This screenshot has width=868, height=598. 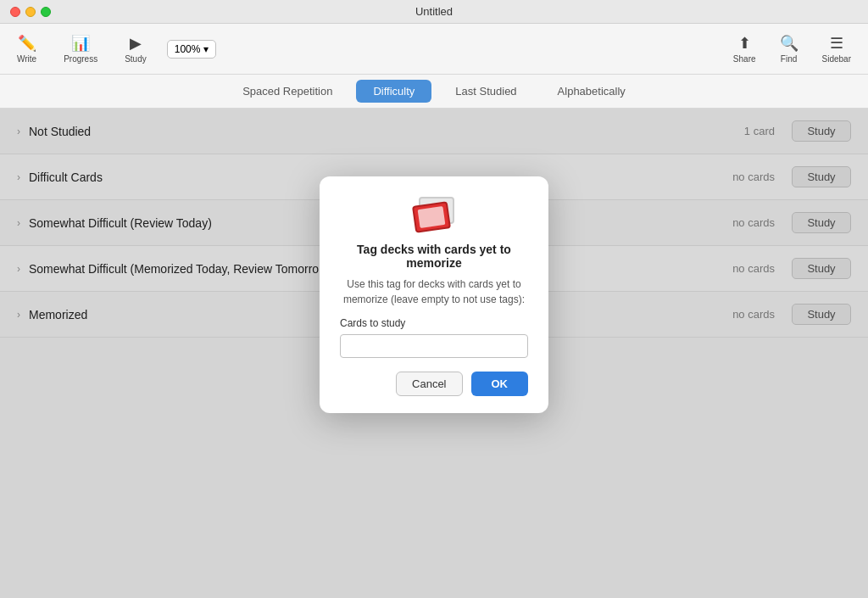 I want to click on close-button, so click(x=15, y=12).